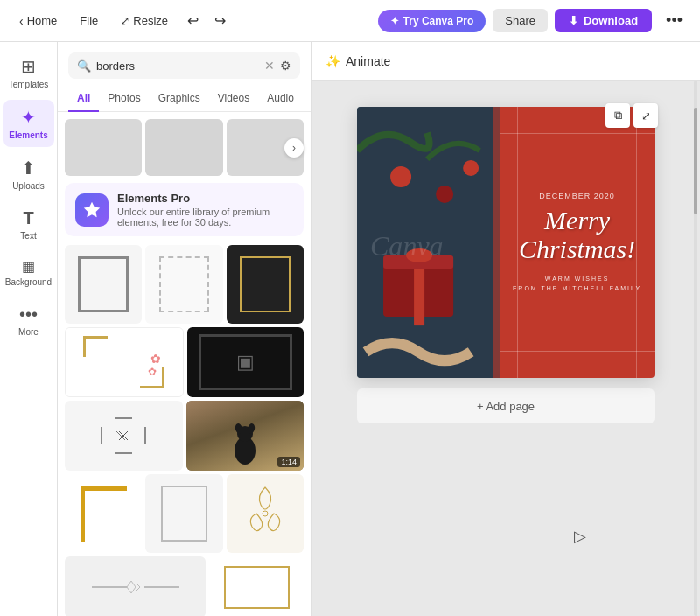 The width and height of the screenshot is (700, 616). What do you see at coordinates (674, 21) in the screenshot?
I see `more-options-button: •••` at bounding box center [674, 21].